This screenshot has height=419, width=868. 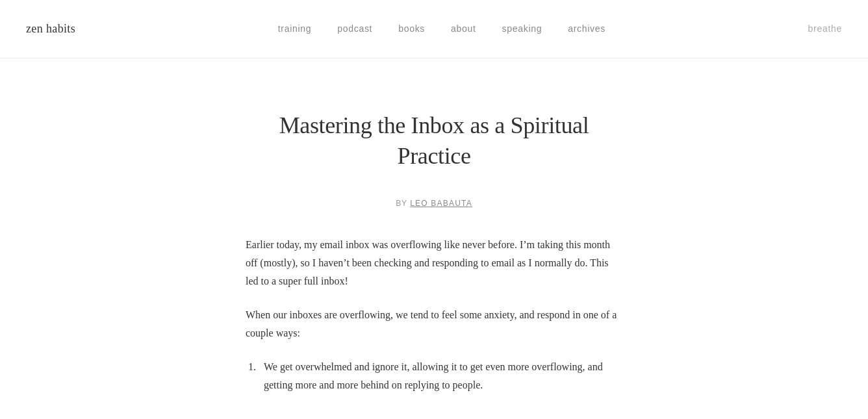 I want to click on nav-about: about, so click(x=464, y=29).